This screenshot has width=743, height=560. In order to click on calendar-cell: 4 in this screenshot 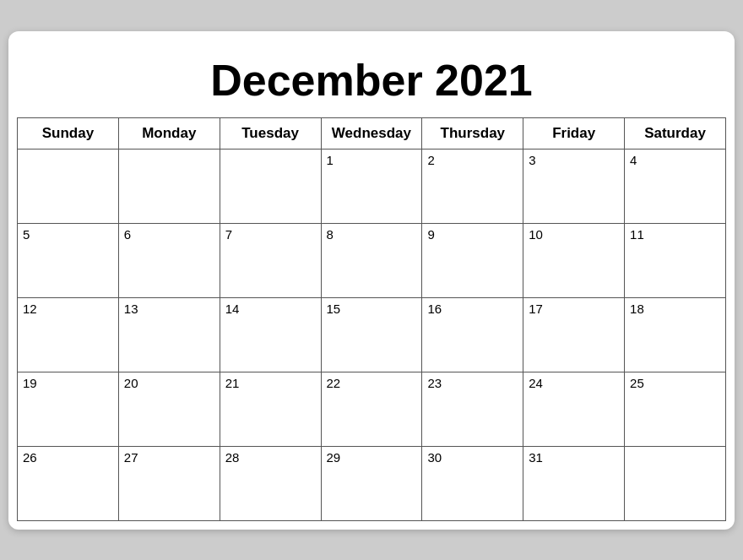, I will do `click(675, 186)`.